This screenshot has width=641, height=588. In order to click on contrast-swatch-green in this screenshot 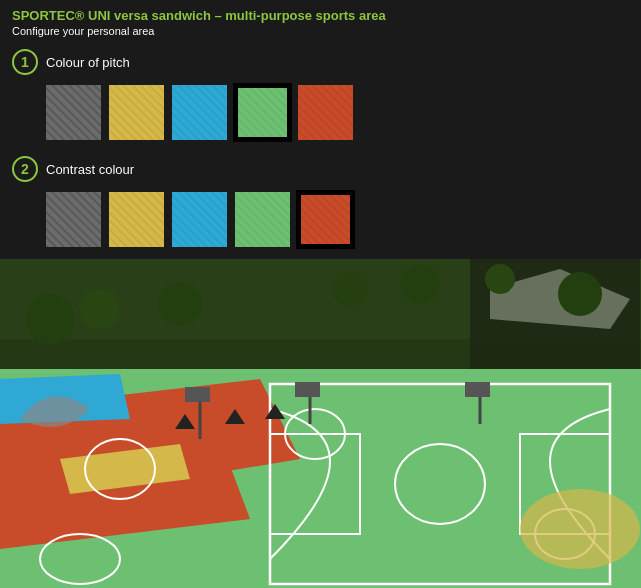, I will do `click(262, 220)`.